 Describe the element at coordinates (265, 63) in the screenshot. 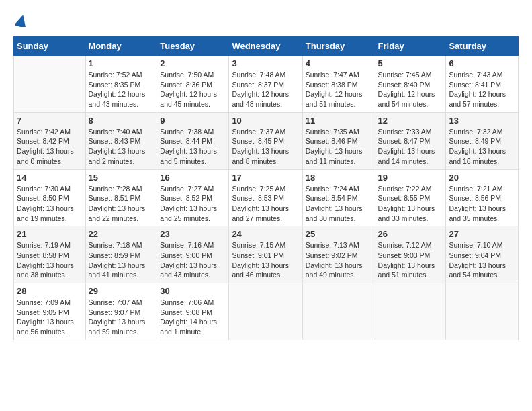

I see `day-number: 3` at that location.